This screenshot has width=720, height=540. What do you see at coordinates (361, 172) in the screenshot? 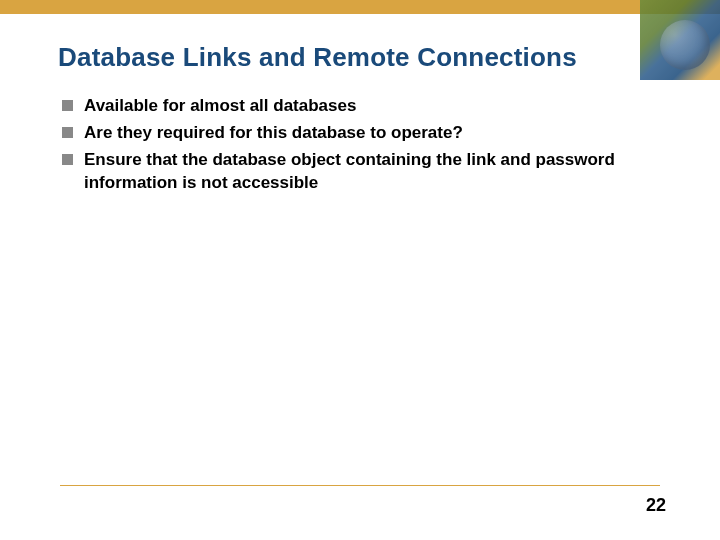
I see `list-item: Ensure that the database object containi…` at bounding box center [361, 172].